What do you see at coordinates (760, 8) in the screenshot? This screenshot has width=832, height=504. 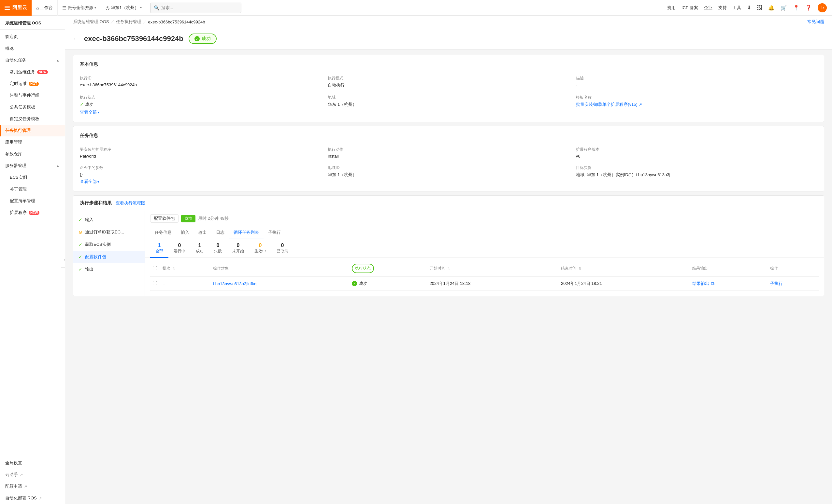 I see `image-icon: 🖼` at bounding box center [760, 8].